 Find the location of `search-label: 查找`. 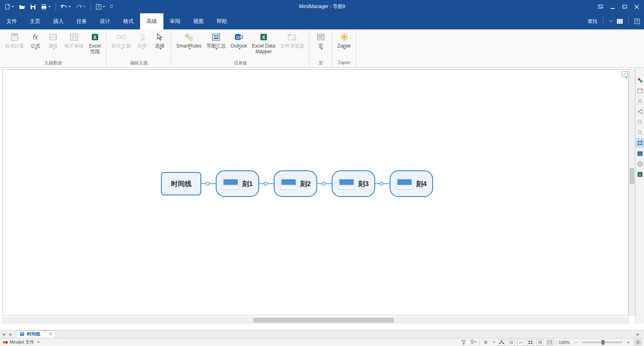

search-label: 查找 is located at coordinates (592, 22).